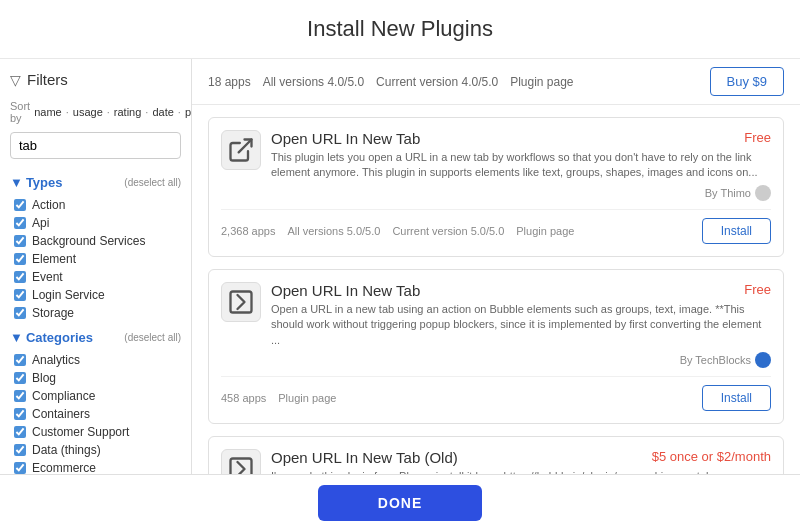 The height and width of the screenshot is (531, 800). I want to click on summary-apps-count: 18 apps, so click(230, 82).